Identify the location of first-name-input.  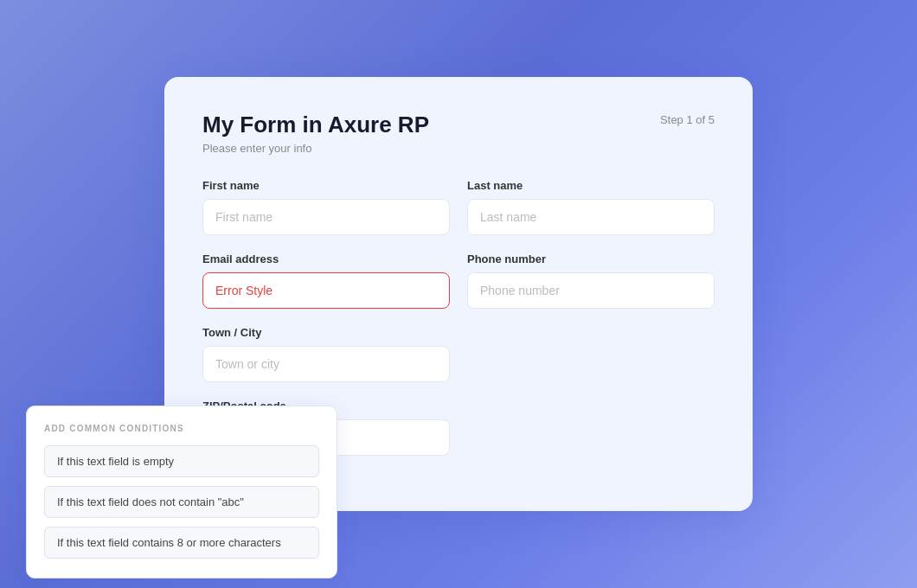
(326, 217).